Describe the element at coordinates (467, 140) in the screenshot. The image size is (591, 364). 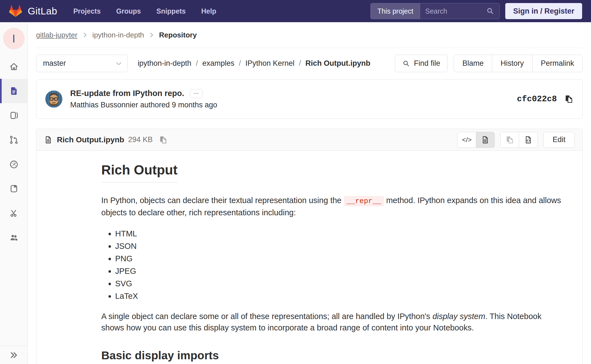
I see `code-icon: </>` at that location.